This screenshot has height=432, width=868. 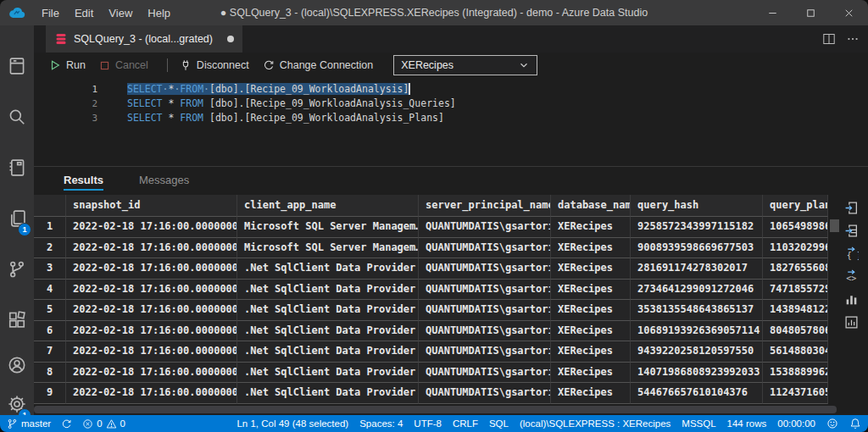 What do you see at coordinates (451, 90) in the screenshot?
I see `code-line: 1SELECT·*·FROM·[dbo].[Recipe_09_Workload…` at bounding box center [451, 90].